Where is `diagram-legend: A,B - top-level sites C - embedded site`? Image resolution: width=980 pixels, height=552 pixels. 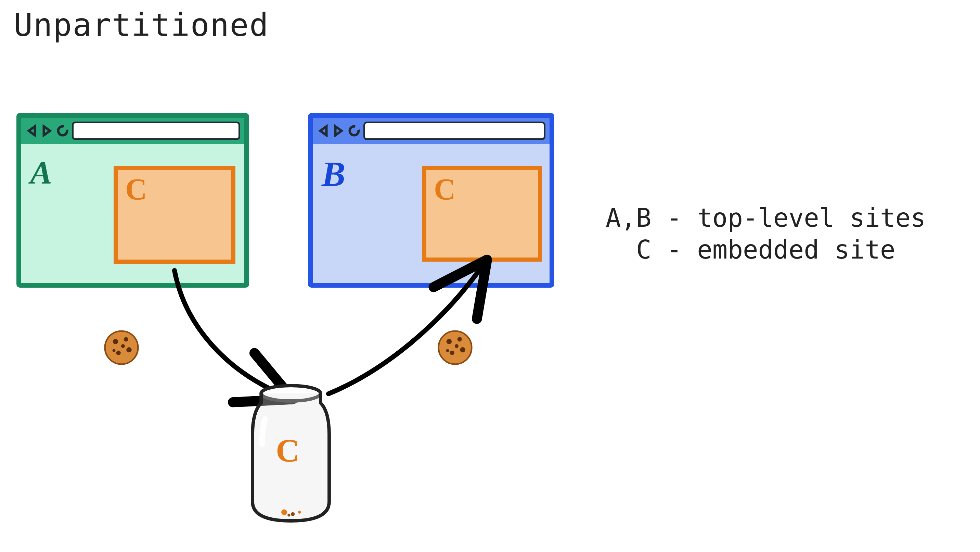
diagram-legend: A,B - top-level sites C - embedded site is located at coordinates (766, 234).